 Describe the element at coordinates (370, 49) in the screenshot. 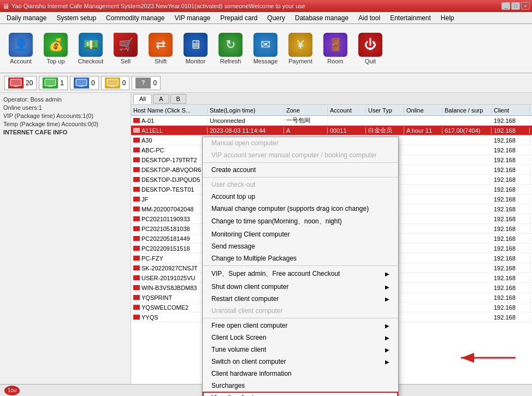

I see `toolbar-btn-quit: ⏻Quit` at that location.